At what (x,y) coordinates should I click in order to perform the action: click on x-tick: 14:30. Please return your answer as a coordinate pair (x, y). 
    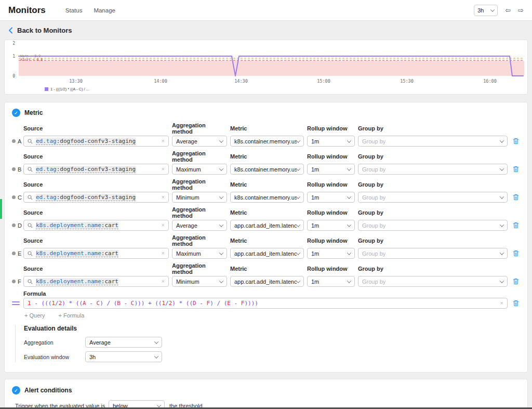
    Looking at the image, I should click on (241, 81).